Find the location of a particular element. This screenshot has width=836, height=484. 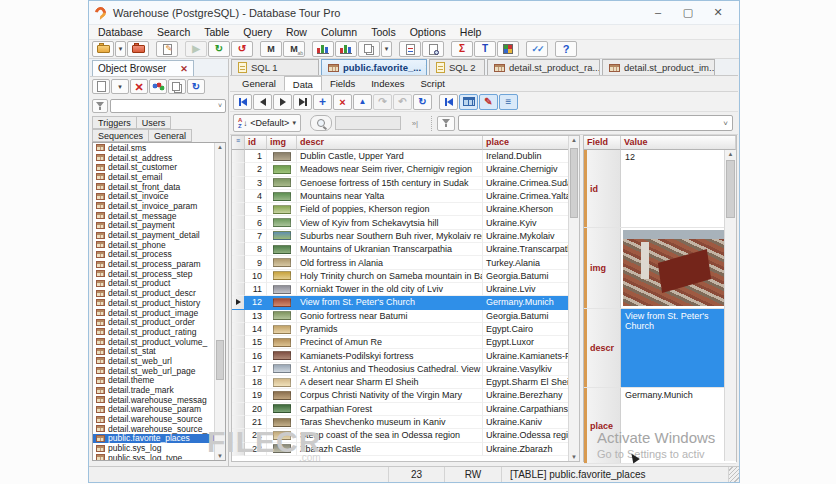

doc-tab-4: detail.st_product_ra... is located at coordinates (544, 67).